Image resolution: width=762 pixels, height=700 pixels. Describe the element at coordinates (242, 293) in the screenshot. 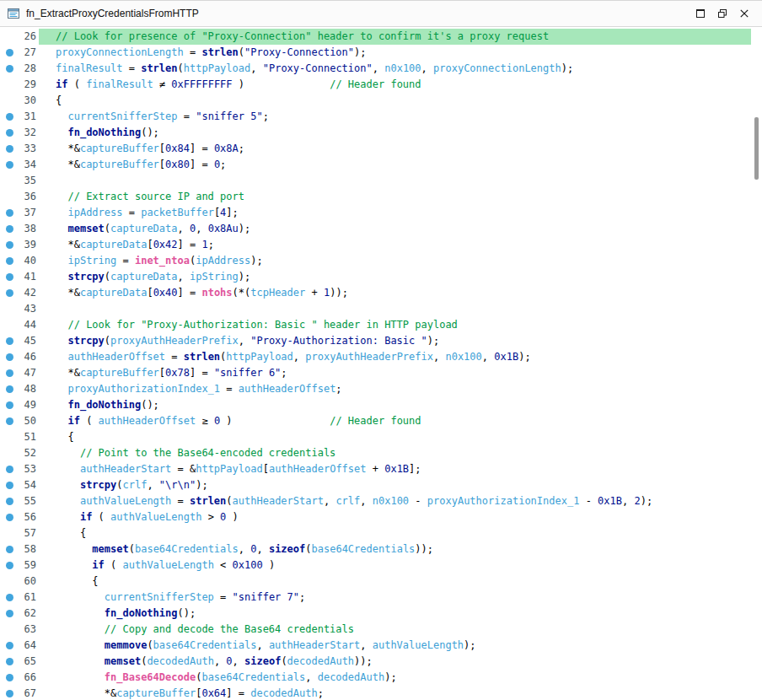

I see `code-segment-pl: (*(` at that location.